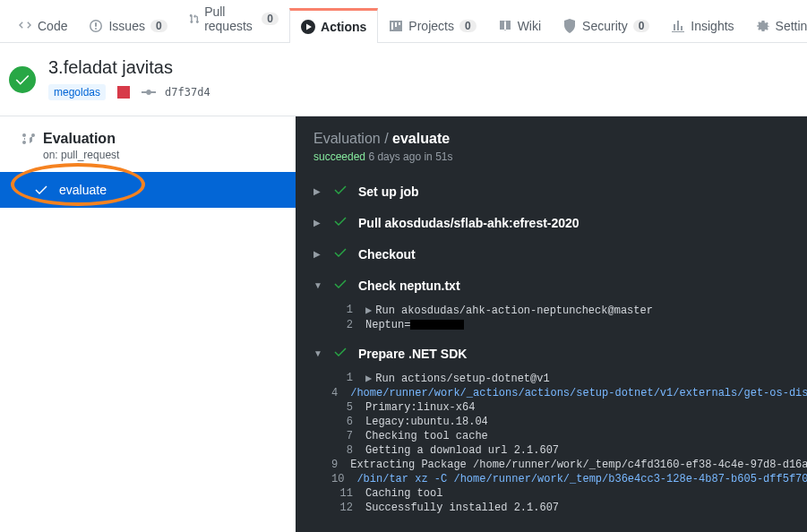  I want to click on step-row: ▶Pull akosdudas/sflab-ahk:efrest-2020, so click(552, 222).